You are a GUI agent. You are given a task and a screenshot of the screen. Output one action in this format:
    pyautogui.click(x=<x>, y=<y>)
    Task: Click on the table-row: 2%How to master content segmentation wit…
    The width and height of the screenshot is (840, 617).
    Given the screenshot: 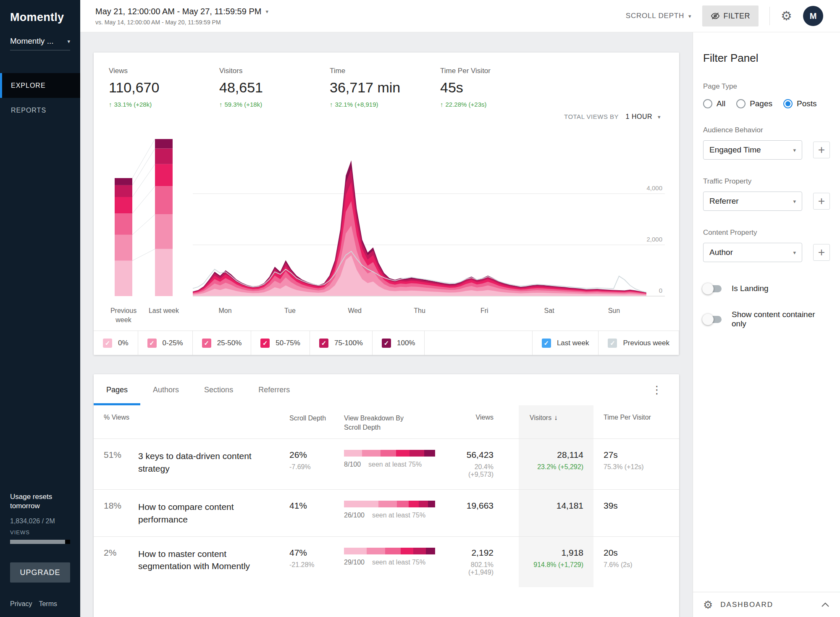 What is the action you would take?
    pyautogui.click(x=386, y=562)
    